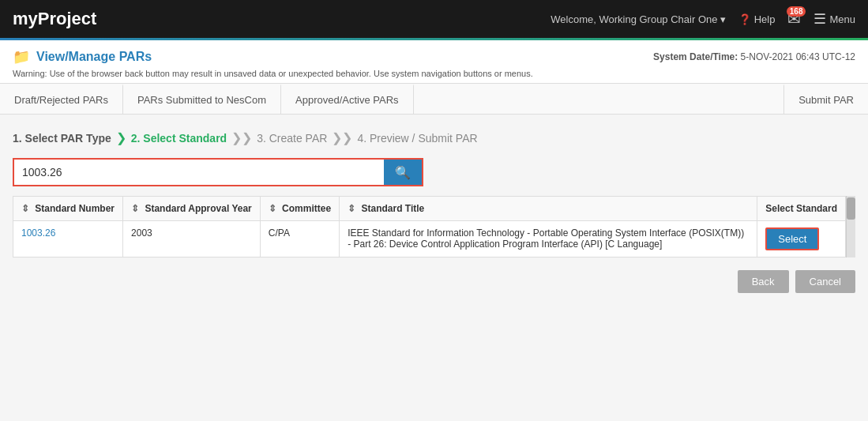  Describe the element at coordinates (292, 138) in the screenshot. I see `step-3-label: 3. Create PAR` at that location.